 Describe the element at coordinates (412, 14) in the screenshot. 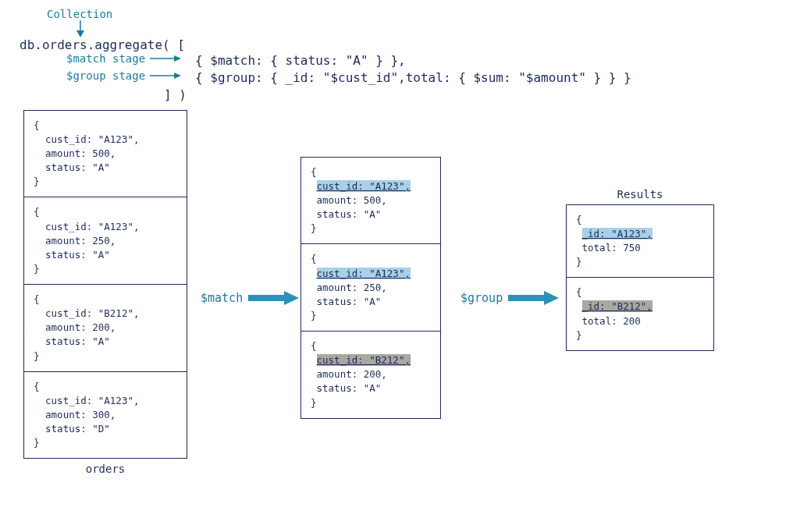

I see `collection-annotation: Collection` at that location.